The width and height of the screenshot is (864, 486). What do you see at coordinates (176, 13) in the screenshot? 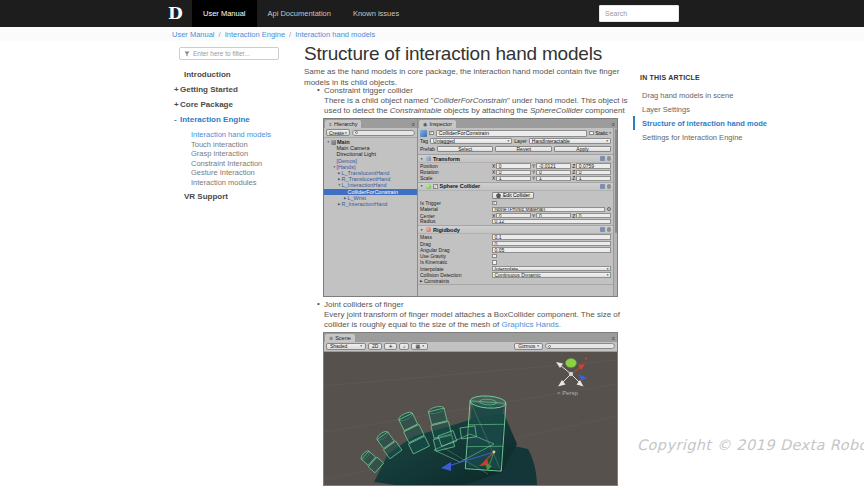
I see `dexta-logo: D` at bounding box center [176, 13].